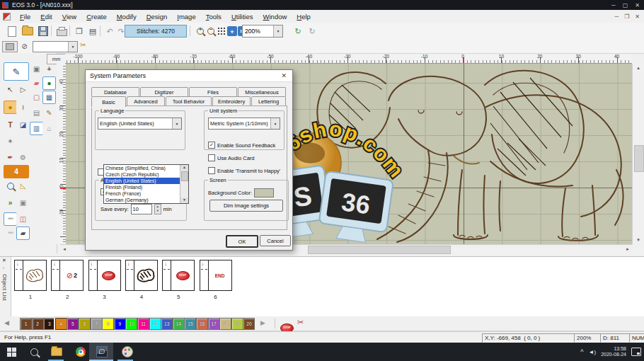 The width and height of the screenshot is (644, 361). Describe the element at coordinates (262, 92) in the screenshot. I see `tab-miscellaneous: Miscellaneous` at that location.